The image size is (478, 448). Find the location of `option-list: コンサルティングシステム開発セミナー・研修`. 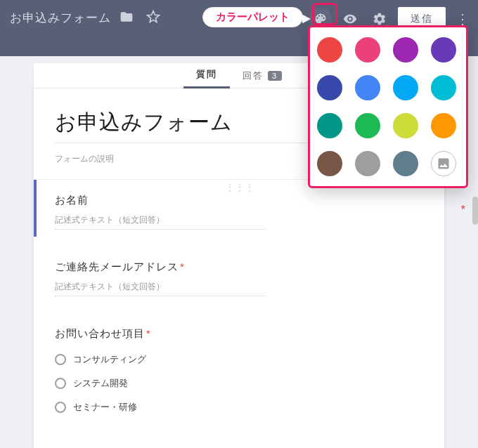

option-list: コンサルティングシステム開発セミナー・研修 is located at coordinates (239, 383).